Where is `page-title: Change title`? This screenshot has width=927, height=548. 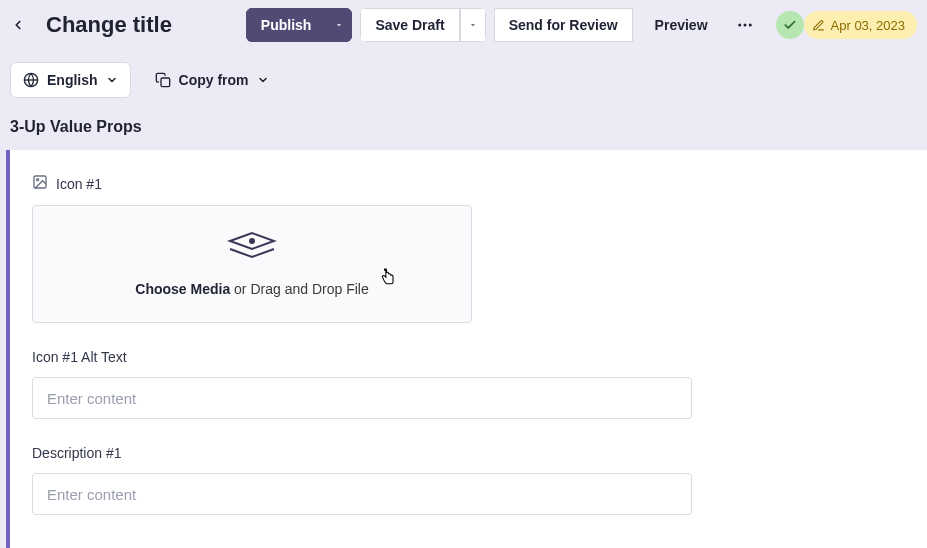
page-title: Change title is located at coordinates (109, 25).